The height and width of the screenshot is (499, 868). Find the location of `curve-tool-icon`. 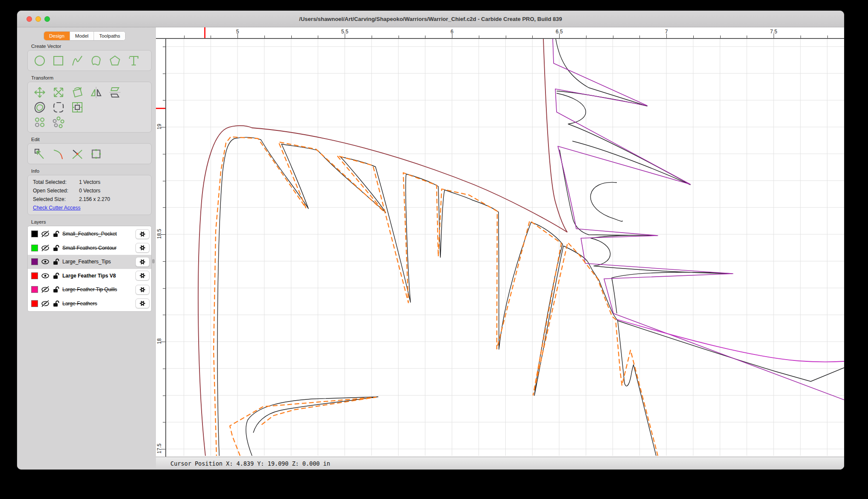

curve-tool-icon is located at coordinates (77, 61).